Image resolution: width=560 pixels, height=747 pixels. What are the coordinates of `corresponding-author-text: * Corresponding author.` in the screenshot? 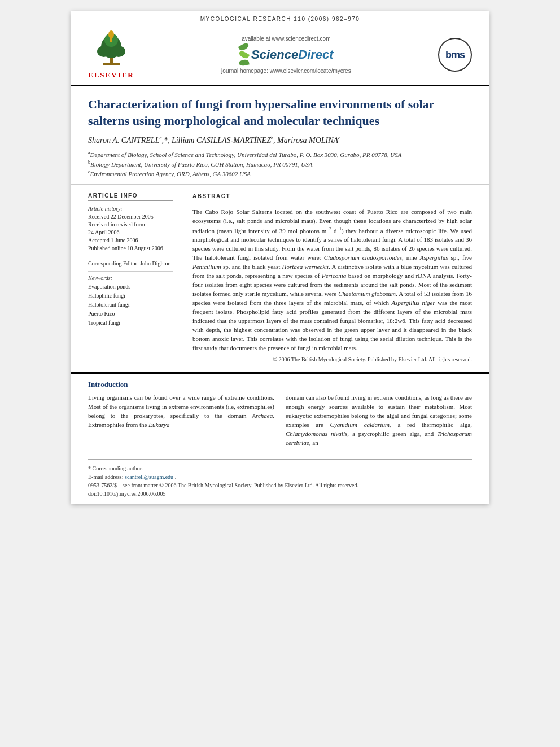 It's located at (115, 469).